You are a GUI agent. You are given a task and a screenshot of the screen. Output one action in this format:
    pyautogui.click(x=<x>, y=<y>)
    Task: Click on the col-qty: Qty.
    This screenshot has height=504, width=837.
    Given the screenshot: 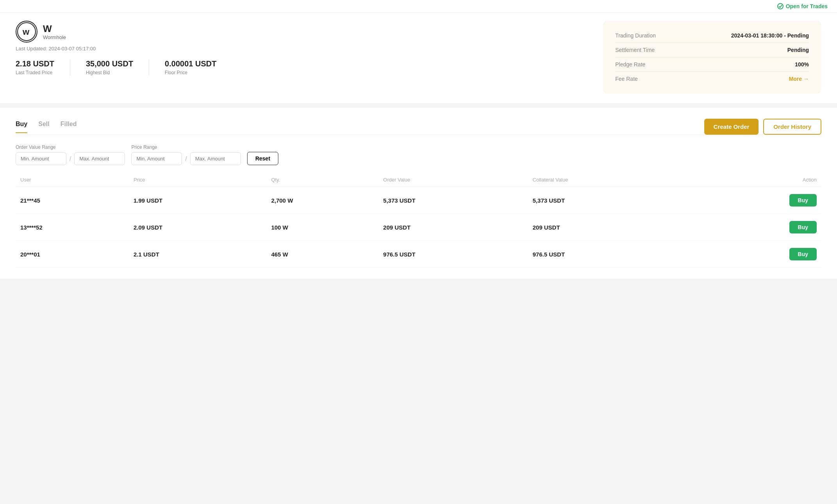 What is the action you would take?
    pyautogui.click(x=322, y=180)
    